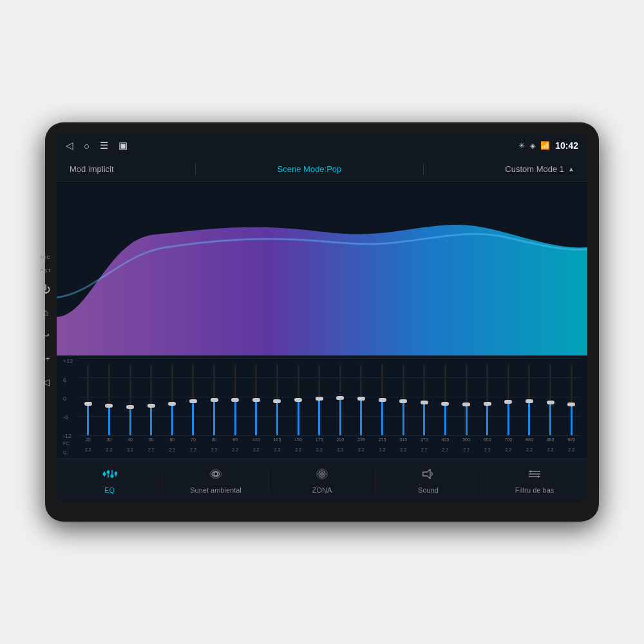  I want to click on back-button: ↩, so click(46, 336).